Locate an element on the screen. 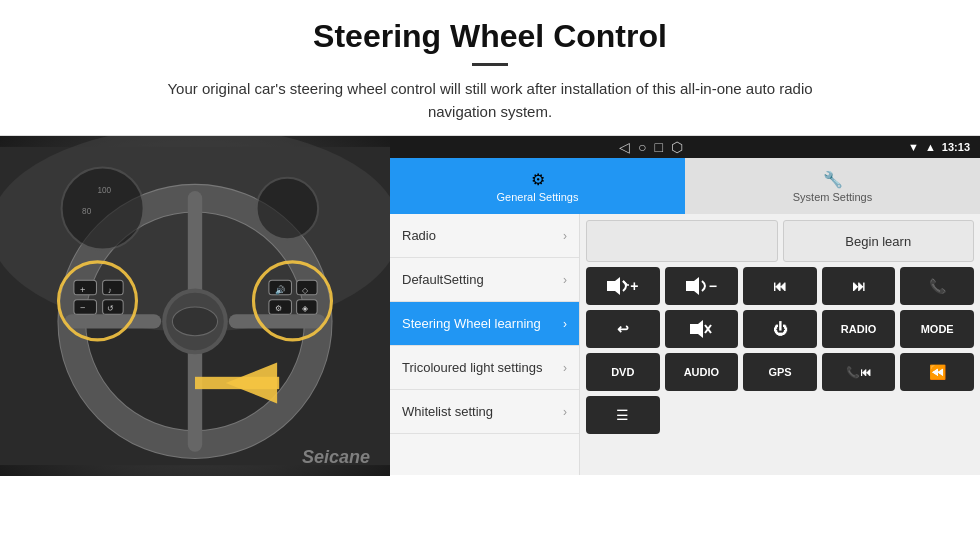  svg-text: 80 is located at coordinates (87, 212).